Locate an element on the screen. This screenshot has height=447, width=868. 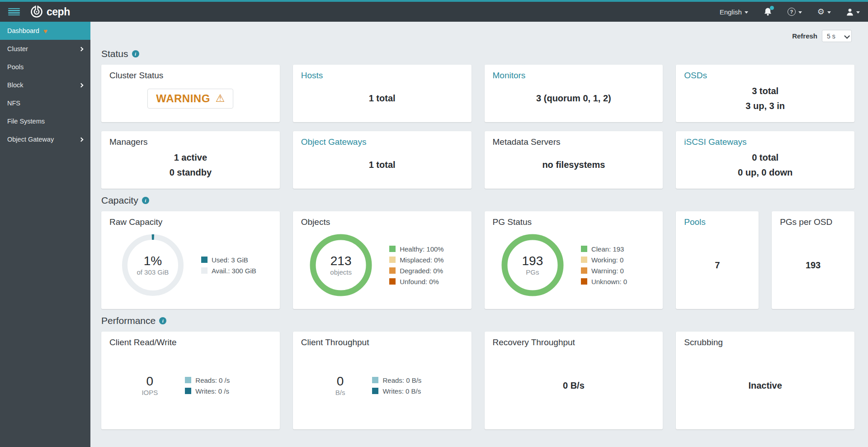
card-title: Cluster Status is located at coordinates (191, 76).